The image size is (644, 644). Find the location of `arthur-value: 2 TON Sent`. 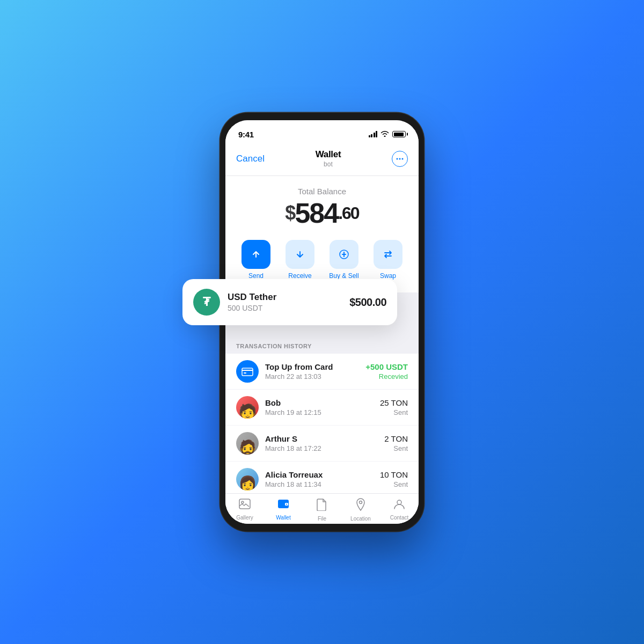

arthur-value: 2 TON Sent is located at coordinates (396, 443).